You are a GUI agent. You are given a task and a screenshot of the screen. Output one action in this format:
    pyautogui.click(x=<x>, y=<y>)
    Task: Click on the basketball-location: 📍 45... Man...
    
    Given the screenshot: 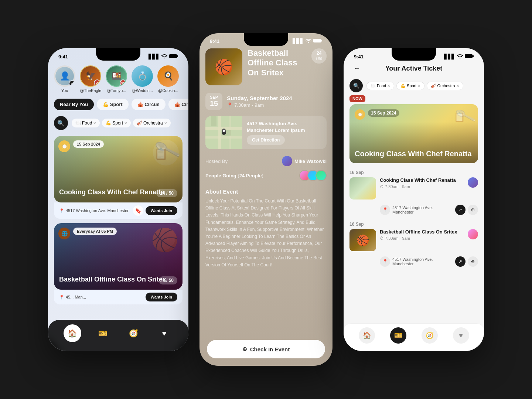 What is the action you would take?
    pyautogui.click(x=72, y=297)
    